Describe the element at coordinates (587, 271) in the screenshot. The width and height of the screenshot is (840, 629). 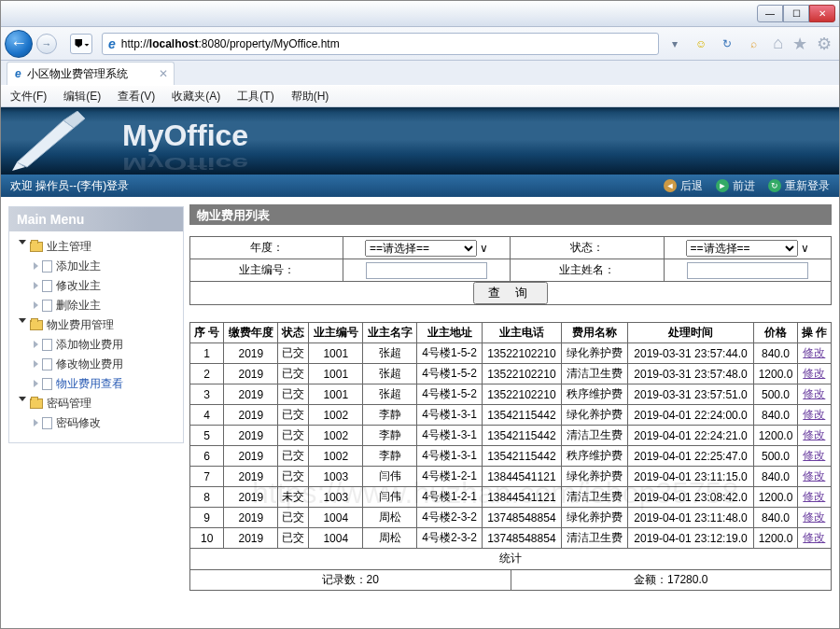
I see `filter-ownername-label: 业主姓名：` at that location.